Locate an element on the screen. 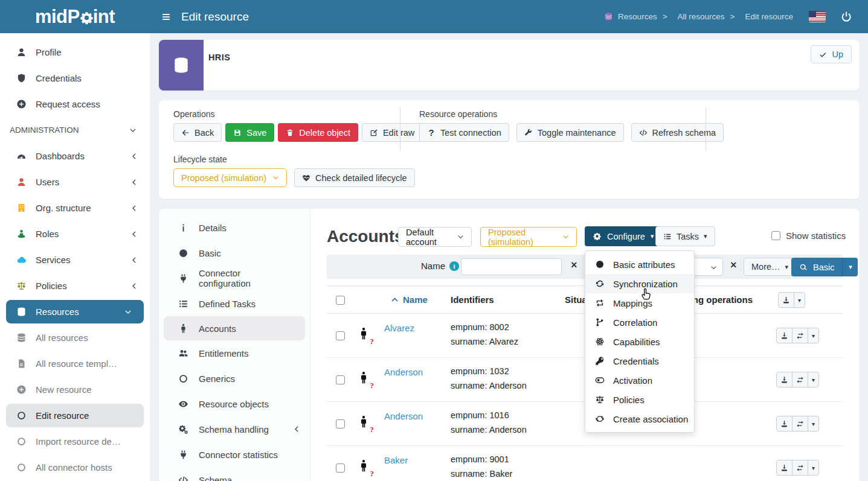  show-statistics-checkbox is located at coordinates (776, 235).